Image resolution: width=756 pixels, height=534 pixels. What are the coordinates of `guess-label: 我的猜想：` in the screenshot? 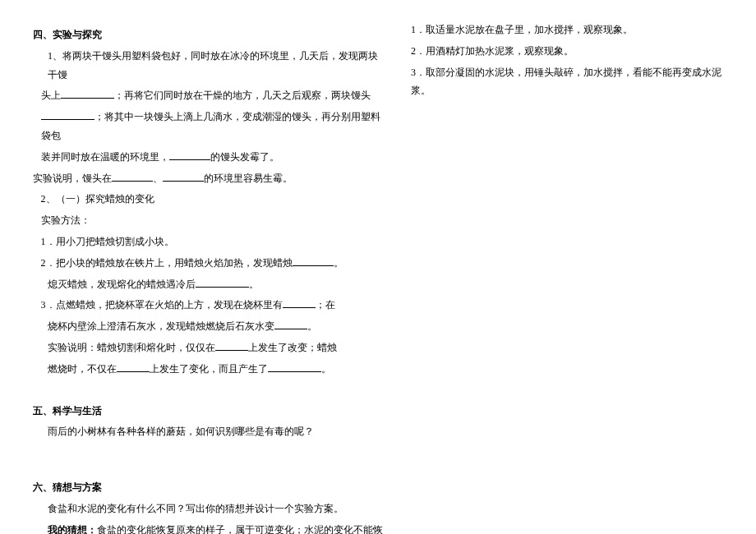 It's located at (72, 529).